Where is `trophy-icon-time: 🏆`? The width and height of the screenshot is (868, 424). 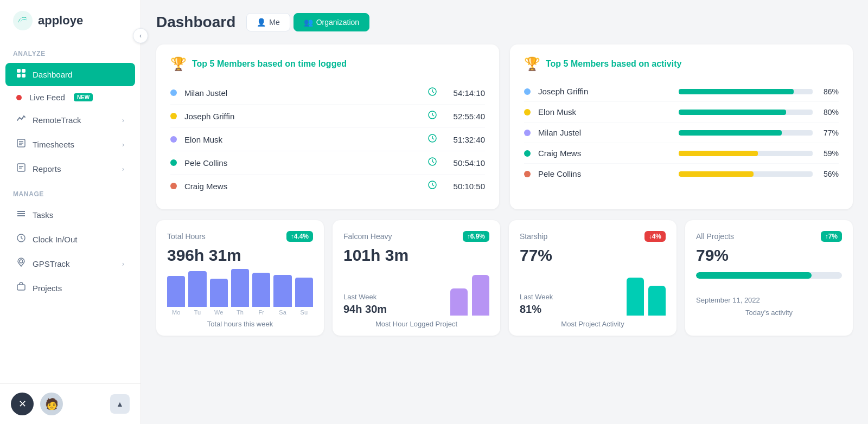
trophy-icon-time: 🏆 is located at coordinates (178, 64).